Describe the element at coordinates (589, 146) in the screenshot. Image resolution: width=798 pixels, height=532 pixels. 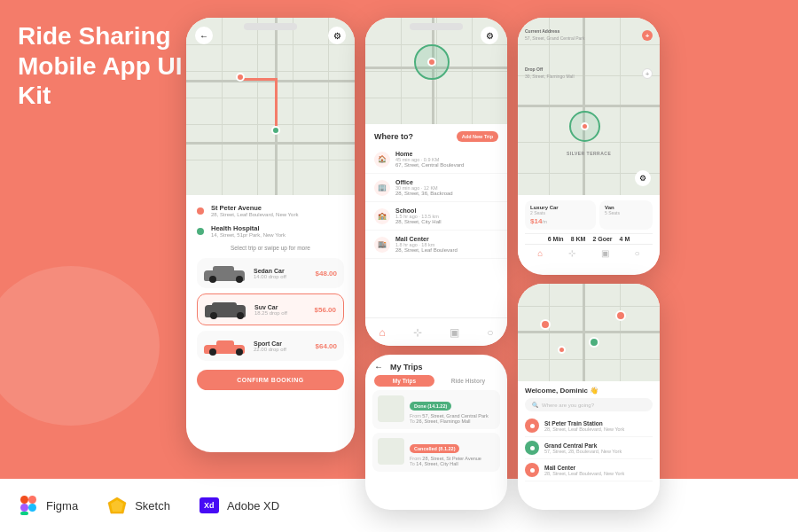
I see `phone-map-detail: Current Address 57, Street, Grand Centra…` at that location.